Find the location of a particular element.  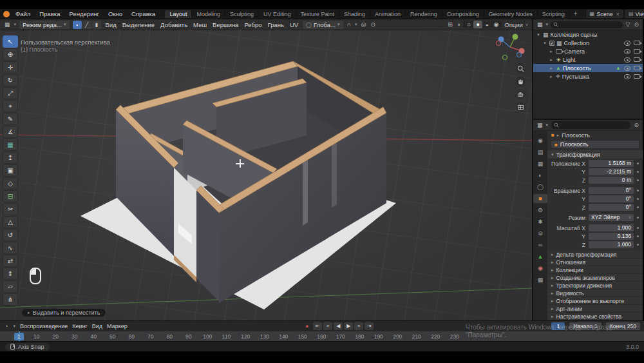

jump-to-end-button: ⇥ is located at coordinates (369, 326).